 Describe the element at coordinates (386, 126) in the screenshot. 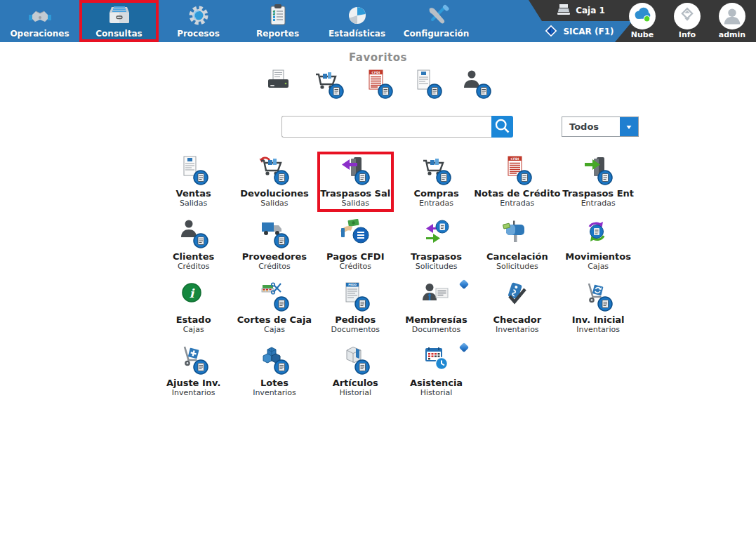

I see `search-input` at that location.